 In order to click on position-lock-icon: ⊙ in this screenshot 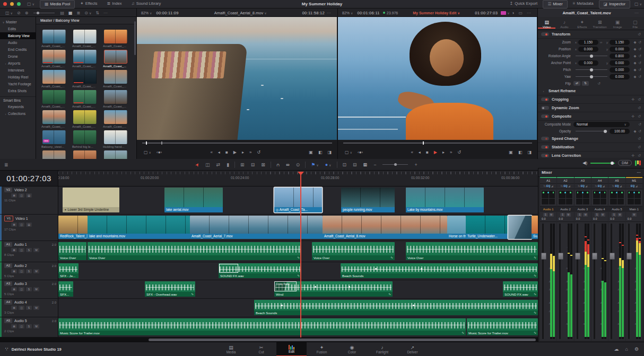, I will do `click(298, 165)`.